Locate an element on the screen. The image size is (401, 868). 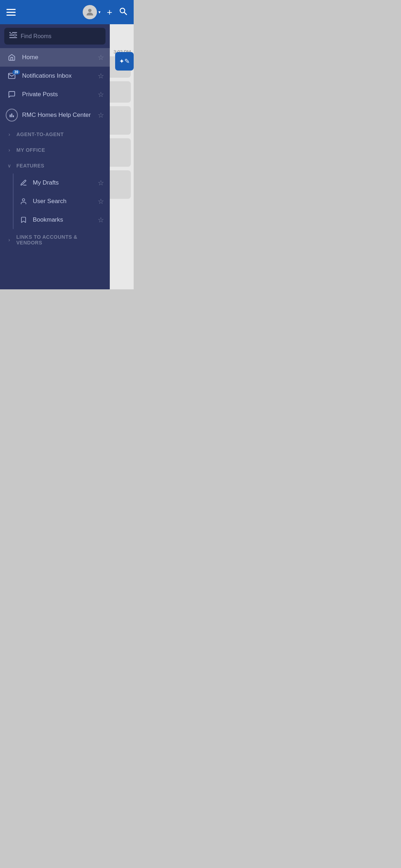
features-chevron: ∨ is located at coordinates (9, 166).